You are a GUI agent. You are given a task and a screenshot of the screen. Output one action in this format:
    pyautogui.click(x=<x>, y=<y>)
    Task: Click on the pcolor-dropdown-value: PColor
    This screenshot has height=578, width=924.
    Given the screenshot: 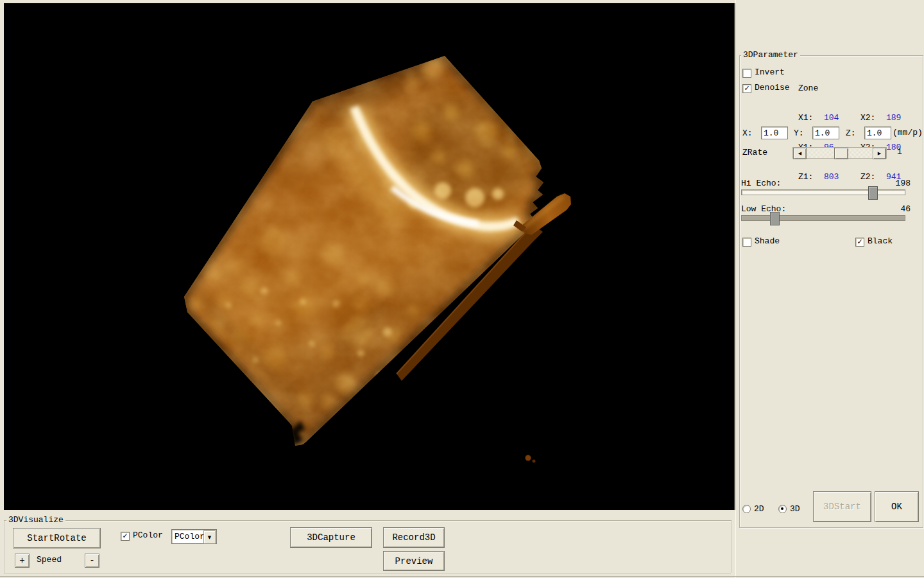 What is the action you would take?
    pyautogui.click(x=190, y=537)
    